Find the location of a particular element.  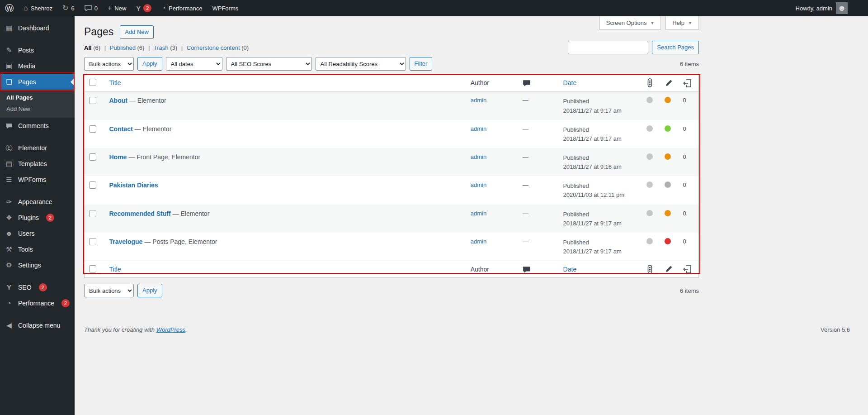

sidebar-item-performance: ◔ Performance 2 is located at coordinates (37, 303).